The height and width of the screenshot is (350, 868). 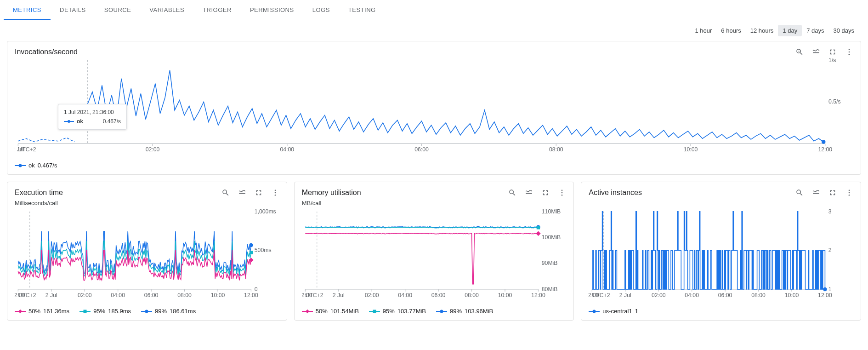 I want to click on legend-item: 50% 101.54MiB, so click(x=330, y=311).